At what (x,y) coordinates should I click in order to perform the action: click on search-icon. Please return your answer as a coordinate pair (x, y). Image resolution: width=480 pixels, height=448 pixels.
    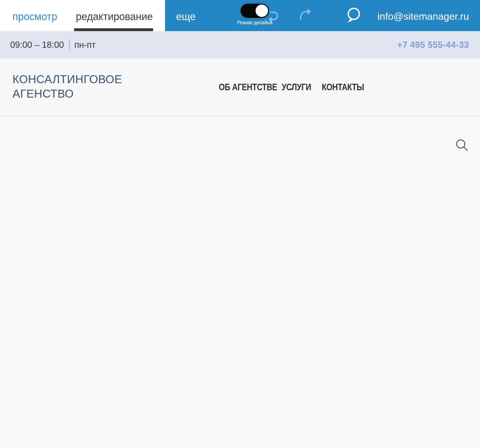
    Looking at the image, I should click on (462, 145).